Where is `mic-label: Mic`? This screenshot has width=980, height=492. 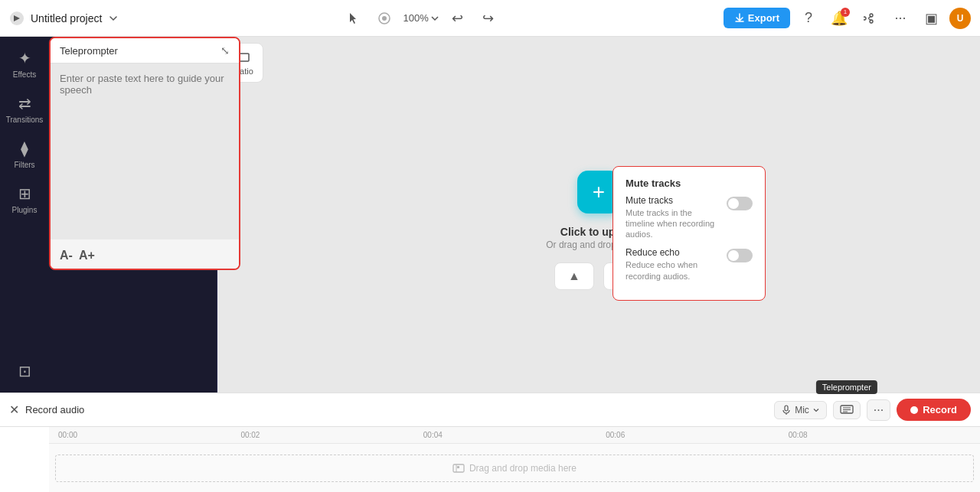
mic-label: Mic is located at coordinates (802, 410).